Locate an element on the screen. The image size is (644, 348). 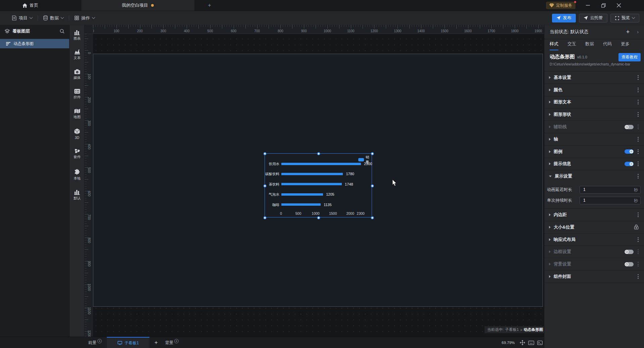
home-tab: 首页 is located at coordinates (24, 5).